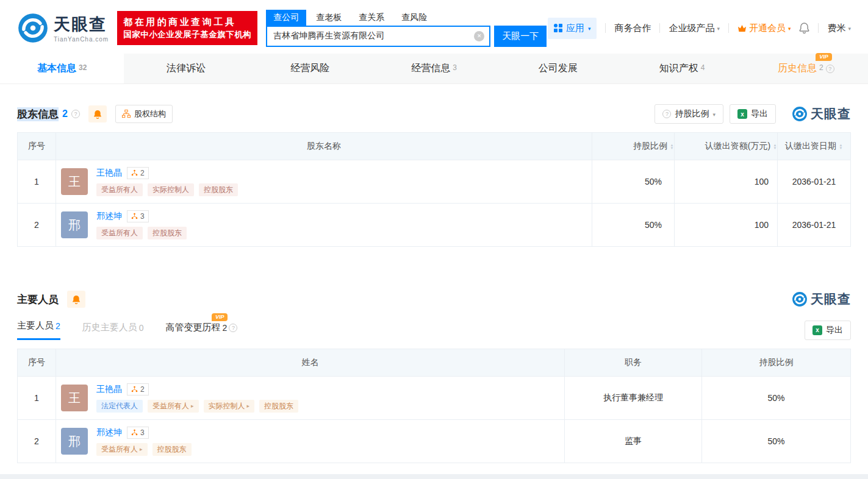 The image size is (868, 479). Describe the element at coordinates (109, 173) in the screenshot. I see `shareholder-name-link: 王艳晶` at that location.